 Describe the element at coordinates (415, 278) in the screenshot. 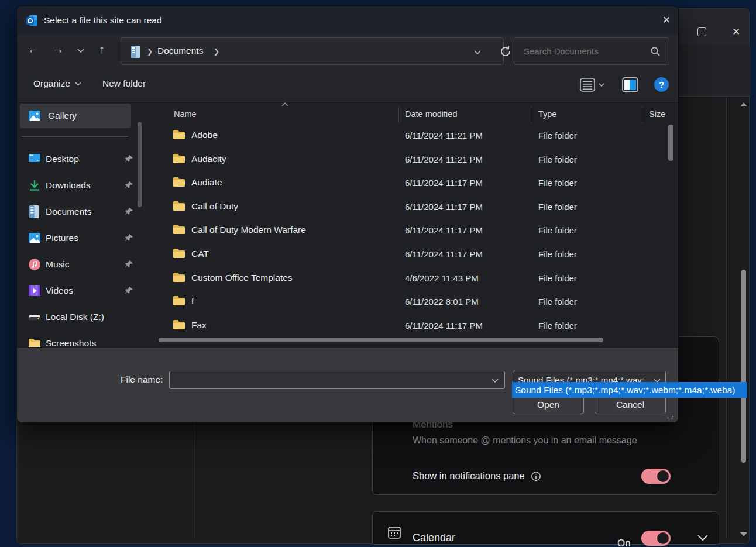

I see `table-row: Custom Office Templates4/6/2022 11:43 PM…` at that location.